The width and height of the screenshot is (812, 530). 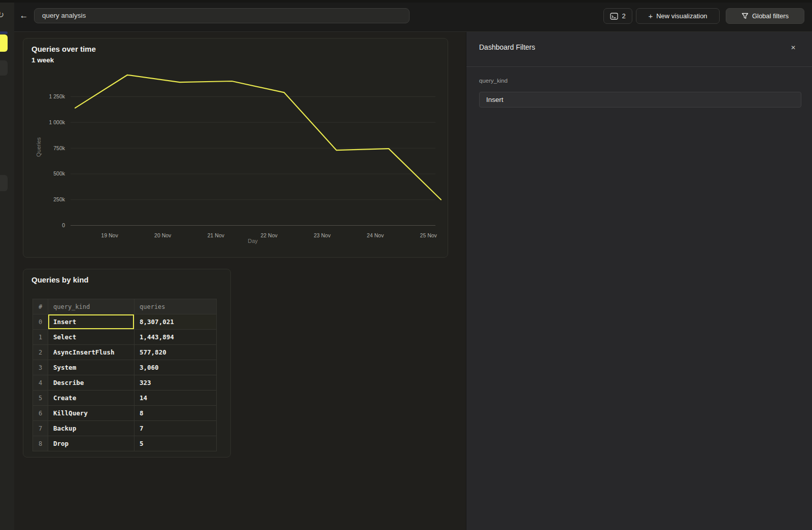 What do you see at coordinates (176, 383) in the screenshot?
I see `queries-count-cell: 323` at bounding box center [176, 383].